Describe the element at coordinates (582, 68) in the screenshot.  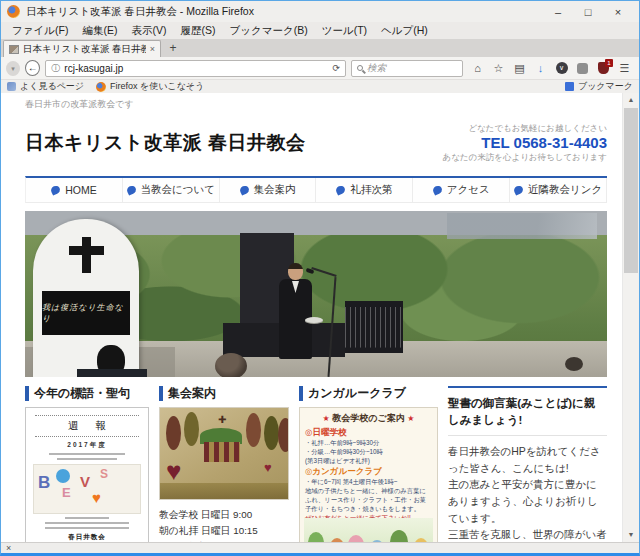
I see `extension-icon` at that location.